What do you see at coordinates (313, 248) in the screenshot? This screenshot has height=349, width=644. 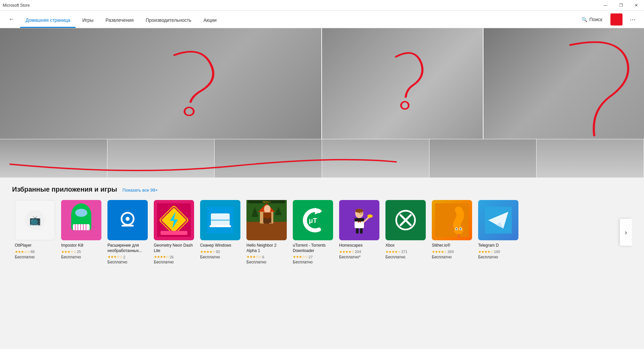 I see `app-name-utorrent: uTorrent - Torrents Downloader` at bounding box center [313, 248].